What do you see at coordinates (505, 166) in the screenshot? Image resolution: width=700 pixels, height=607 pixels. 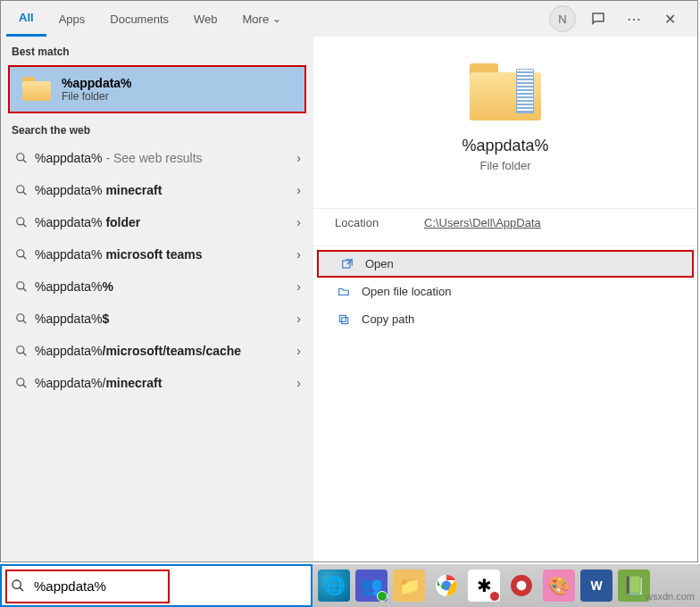 I see `preview-subtitle: File folder` at bounding box center [505, 166].